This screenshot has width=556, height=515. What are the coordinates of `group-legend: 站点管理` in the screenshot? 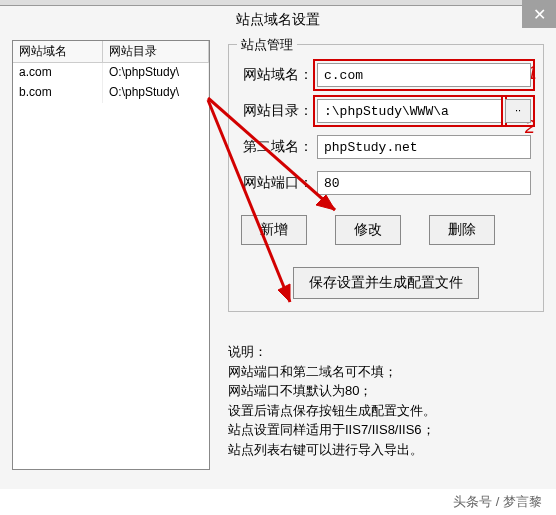 It's located at (267, 45).